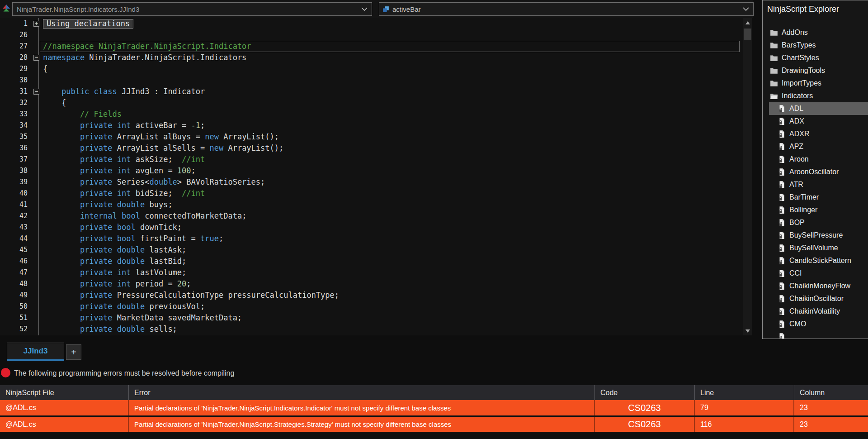 This screenshot has width=868, height=439. Describe the element at coordinates (74, 352) in the screenshot. I see `plus-icon: +` at that location.